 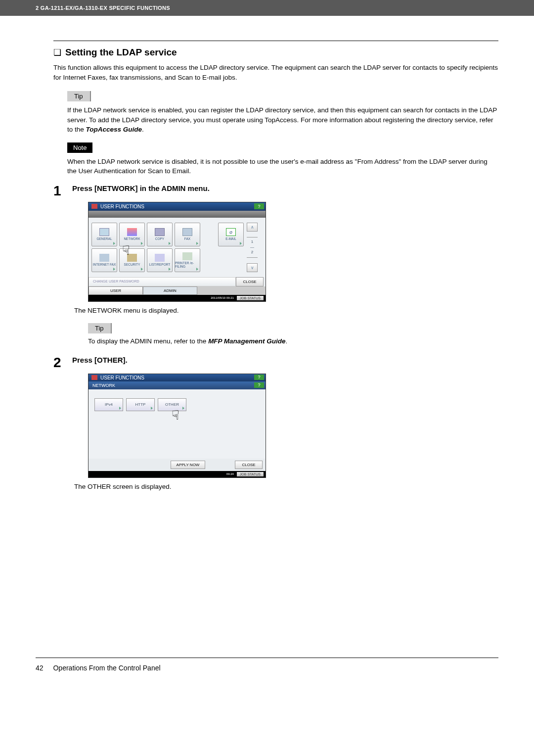 I want to click on page-number: 42, so click(x=40, y=668).